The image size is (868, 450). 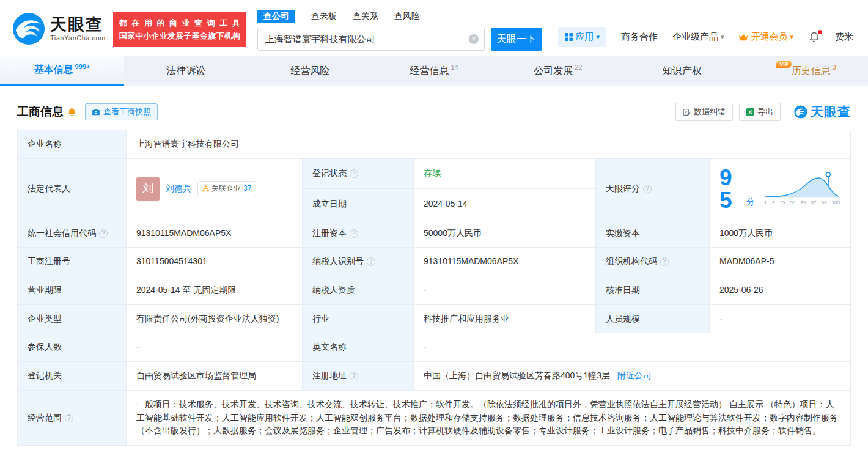 What do you see at coordinates (276, 17) in the screenshot?
I see `search-tab-company: 查公司` at bounding box center [276, 17].